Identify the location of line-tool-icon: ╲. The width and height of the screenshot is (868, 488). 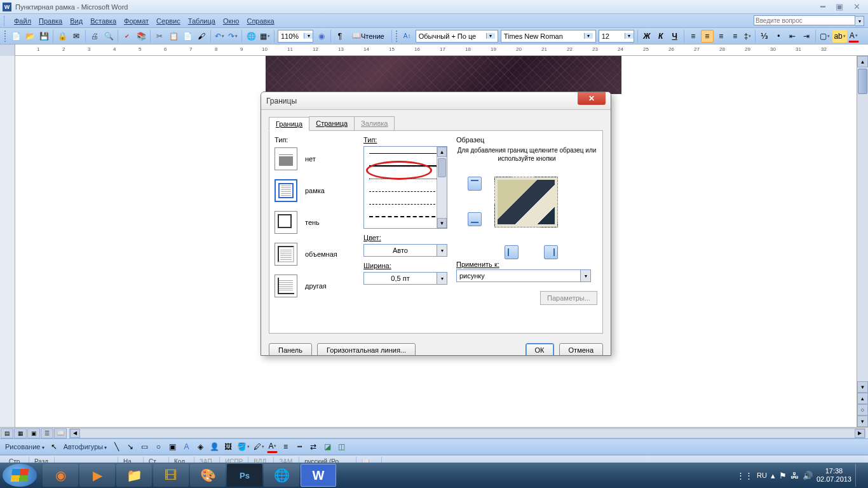
(116, 447).